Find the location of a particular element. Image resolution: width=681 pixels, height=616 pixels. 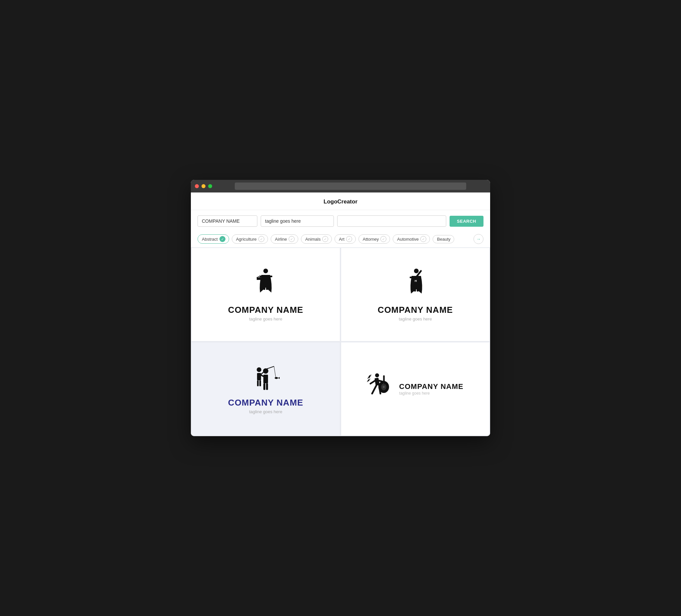

filter-chip-animals: Animals ✓ is located at coordinates (316, 239).